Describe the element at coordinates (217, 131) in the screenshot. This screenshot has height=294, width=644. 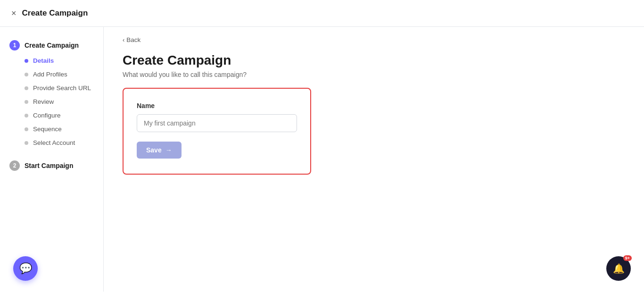
I see `form-card: Name Save →` at that location.